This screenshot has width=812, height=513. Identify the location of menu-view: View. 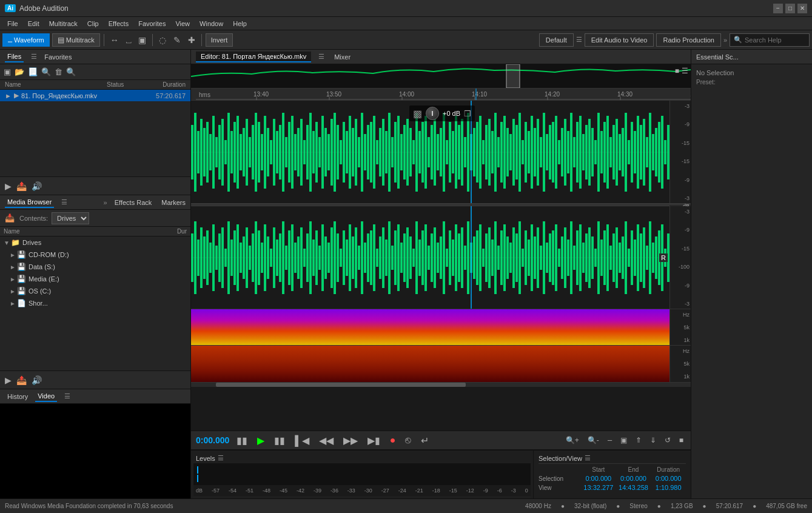
(183, 24).